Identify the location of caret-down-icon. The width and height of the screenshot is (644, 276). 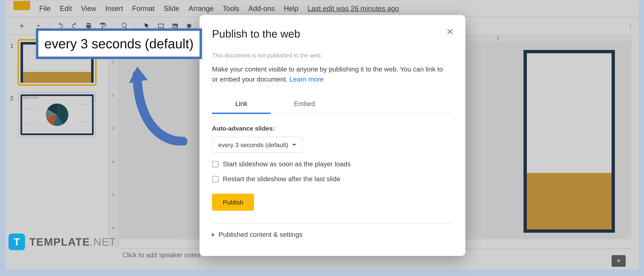
(294, 145).